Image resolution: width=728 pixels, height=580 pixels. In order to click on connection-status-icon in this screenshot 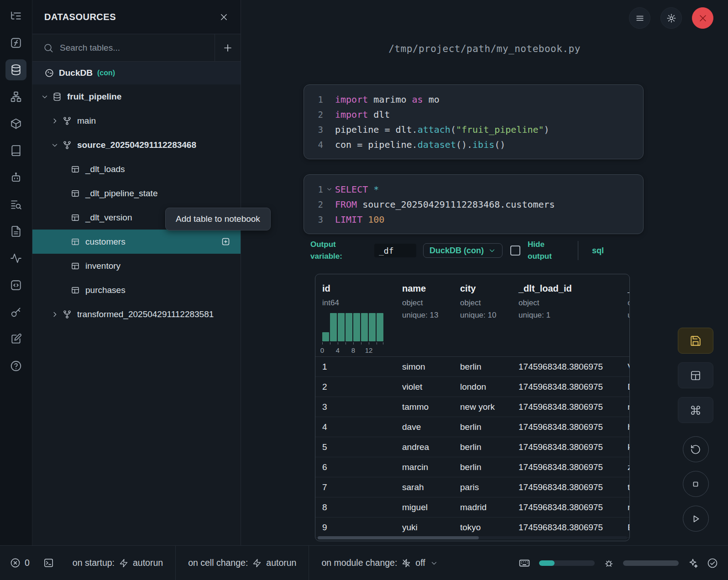, I will do `click(712, 563)`.